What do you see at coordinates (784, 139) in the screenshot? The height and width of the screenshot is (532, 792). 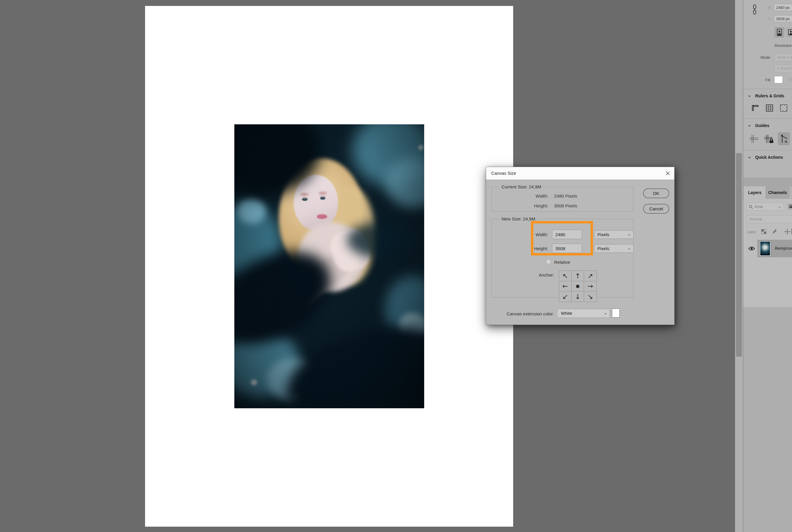 I see `smart-guides-icon` at bounding box center [784, 139].